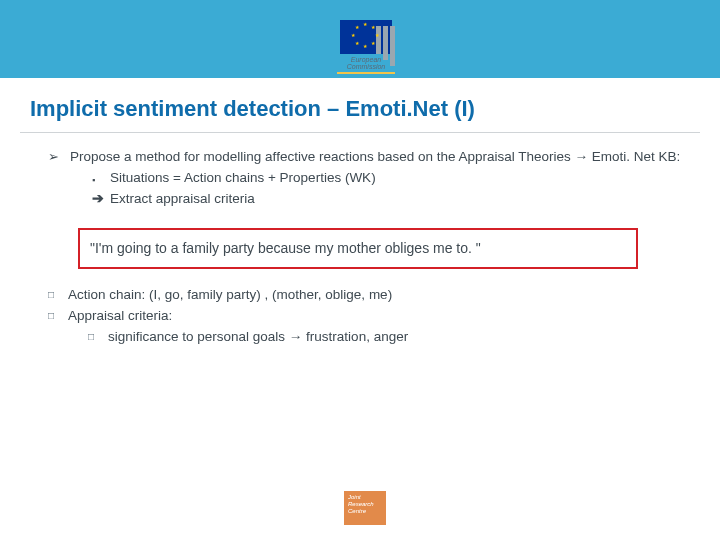 This screenshot has width=720, height=540. Describe the element at coordinates (182, 200) in the screenshot. I see `bullet-sub-extract-text: Extract appraisal criteria` at that location.